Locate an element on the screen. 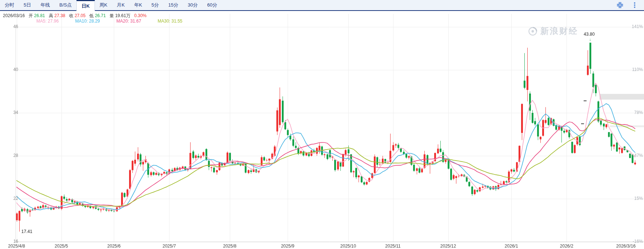 The width and height of the screenshot is (644, 249). x-axis-tick: 2025/12 is located at coordinates (448, 246).